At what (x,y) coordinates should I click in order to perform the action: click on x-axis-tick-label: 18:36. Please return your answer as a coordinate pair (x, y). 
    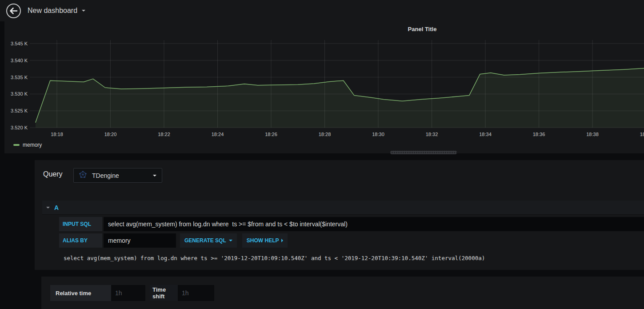
    Looking at the image, I should click on (539, 134).